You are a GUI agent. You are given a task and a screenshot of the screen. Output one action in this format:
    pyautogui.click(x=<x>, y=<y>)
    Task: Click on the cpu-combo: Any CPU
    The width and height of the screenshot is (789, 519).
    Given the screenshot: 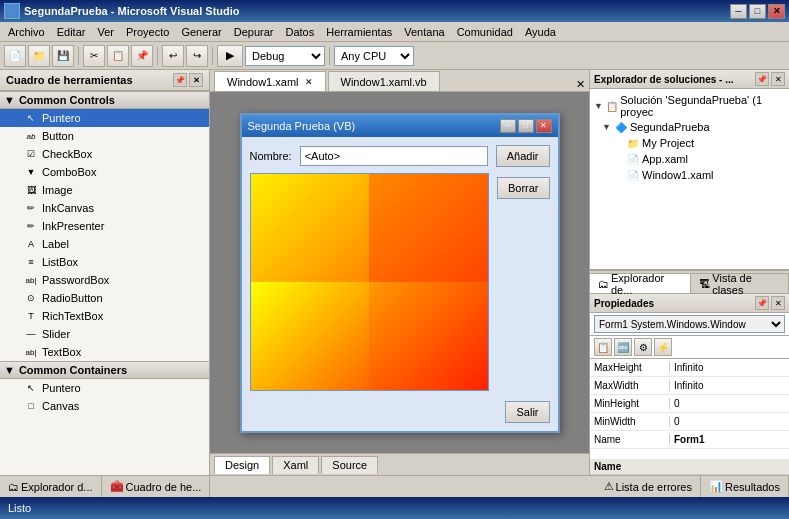 What is the action you would take?
    pyautogui.click(x=374, y=56)
    